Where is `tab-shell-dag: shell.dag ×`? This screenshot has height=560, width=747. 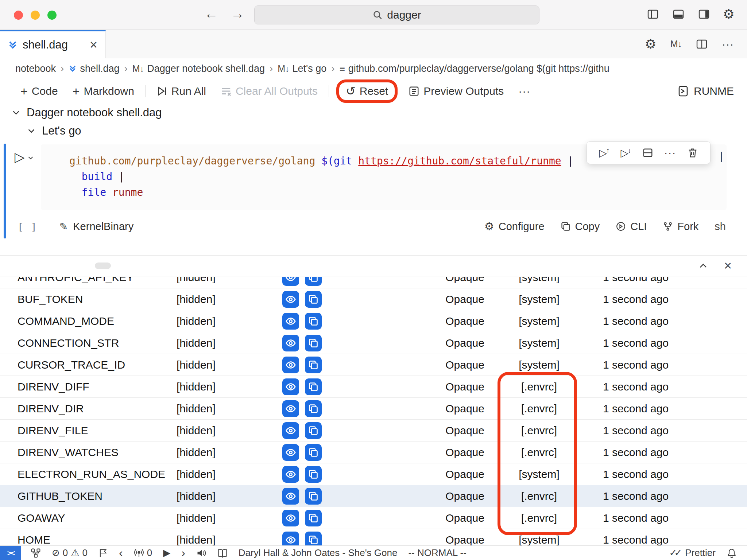 tab-shell-dag: shell.dag × is located at coordinates (53, 44).